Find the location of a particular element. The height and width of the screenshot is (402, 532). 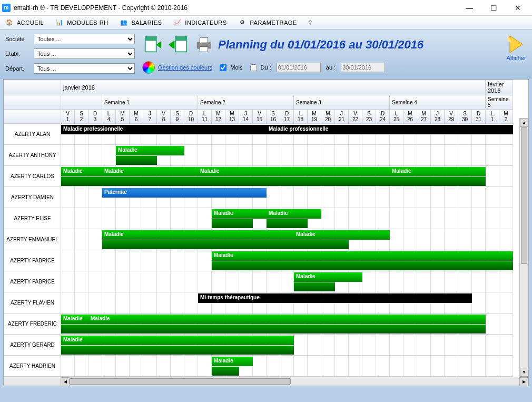

maximize-button: ☐ is located at coordinates (494, 8).